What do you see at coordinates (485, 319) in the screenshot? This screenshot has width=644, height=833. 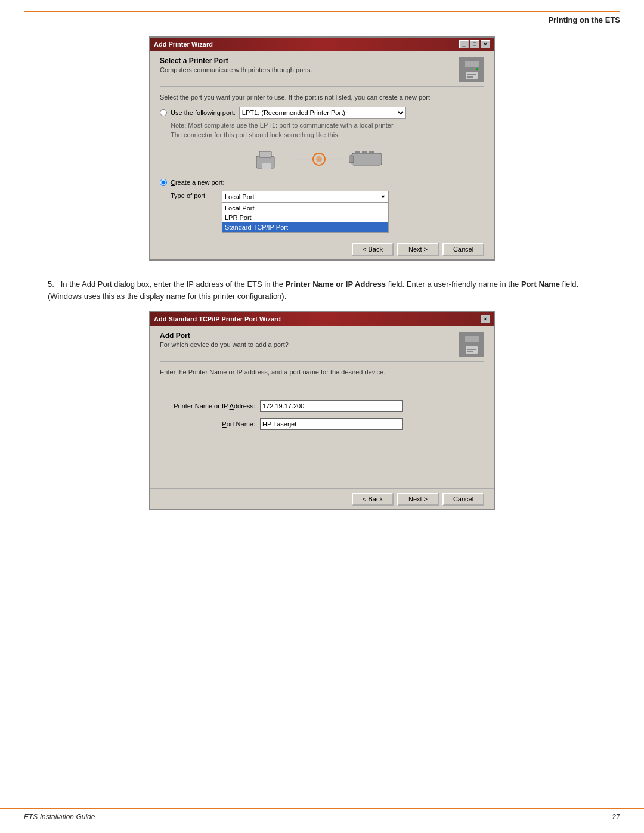 I see `dialog2-titlebar-buttons: ×` at bounding box center [485, 319].